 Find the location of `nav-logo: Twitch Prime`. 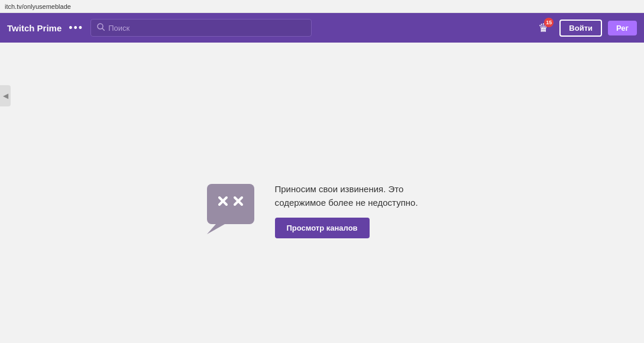

nav-logo: Twitch Prime is located at coordinates (34, 28).